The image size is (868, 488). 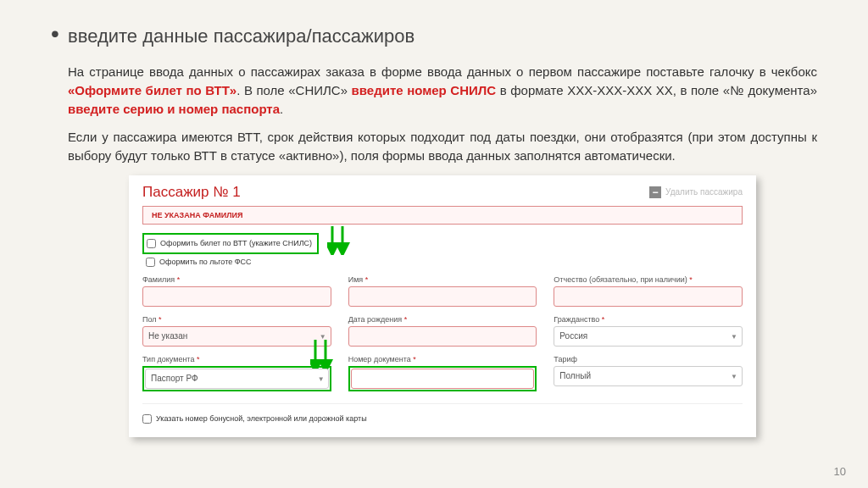 What do you see at coordinates (648, 297) in the screenshot?
I see `patronymic-input` at bounding box center [648, 297].